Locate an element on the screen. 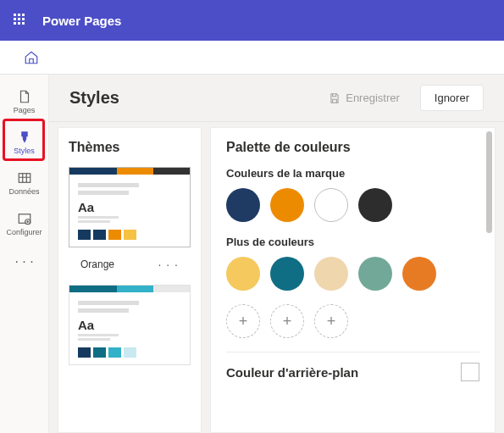 The image size is (504, 433). theme-name: Orange is located at coordinates (97, 264).